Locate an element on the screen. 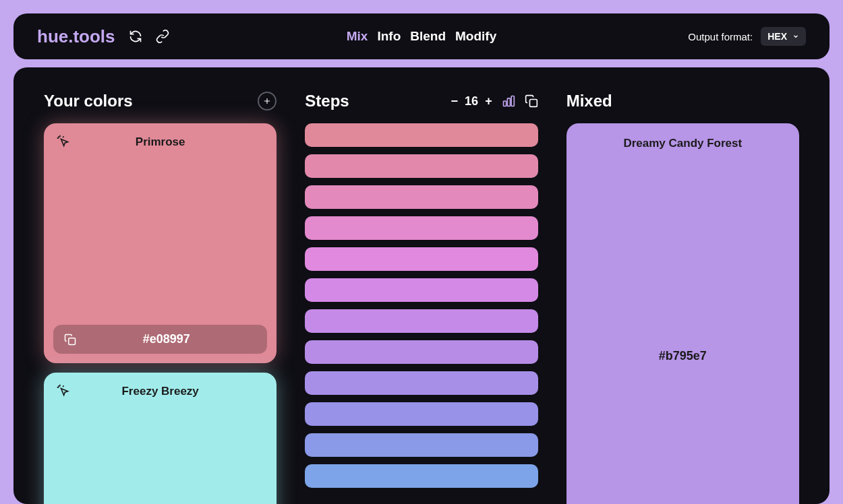  mixed-title: Mixed is located at coordinates (589, 101).